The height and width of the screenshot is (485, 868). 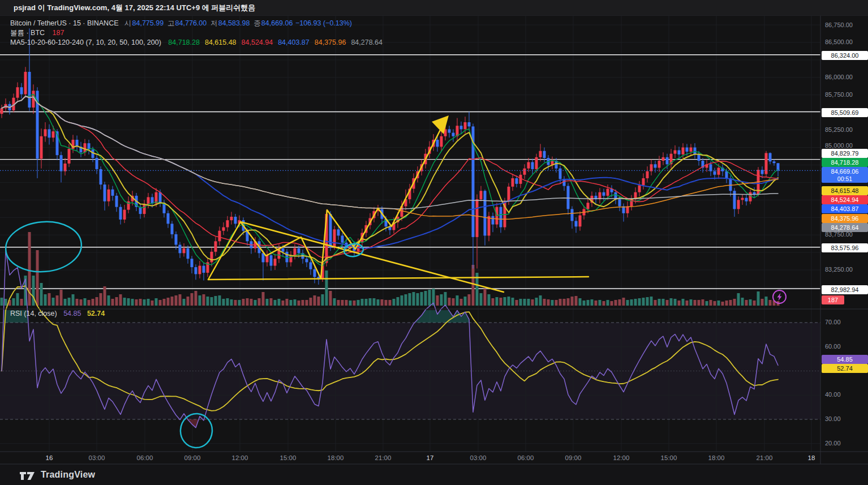 What do you see at coordinates (430, 458) in the screenshot?
I see `time-axis-label: 17` at bounding box center [430, 458].